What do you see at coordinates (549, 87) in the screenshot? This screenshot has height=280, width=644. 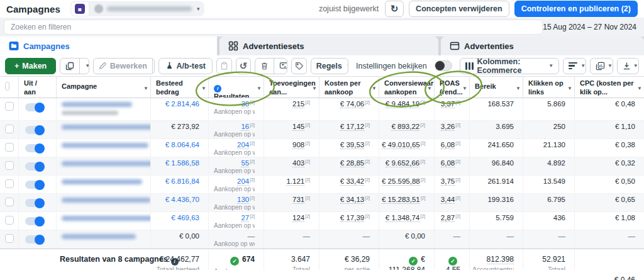 I see `column-header-link-clicks: Klikken op links▼` at bounding box center [549, 87].